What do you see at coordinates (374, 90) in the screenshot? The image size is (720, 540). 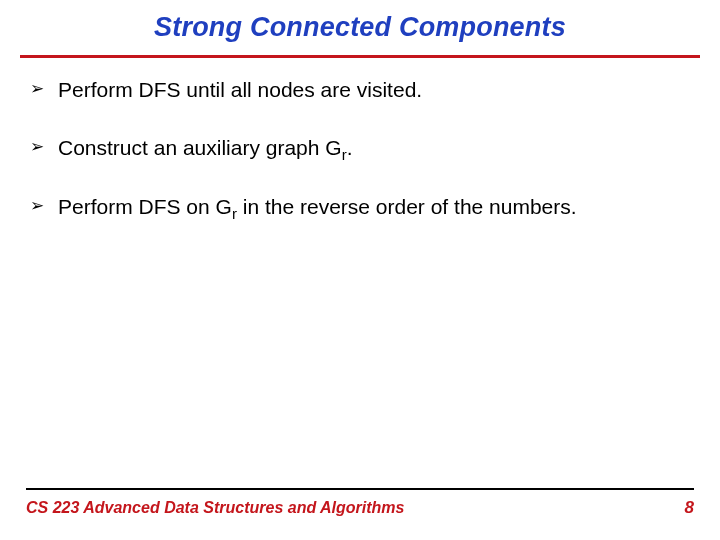 I see `bullet-text: Perform DFS until all nodes are visited.` at bounding box center [374, 90].